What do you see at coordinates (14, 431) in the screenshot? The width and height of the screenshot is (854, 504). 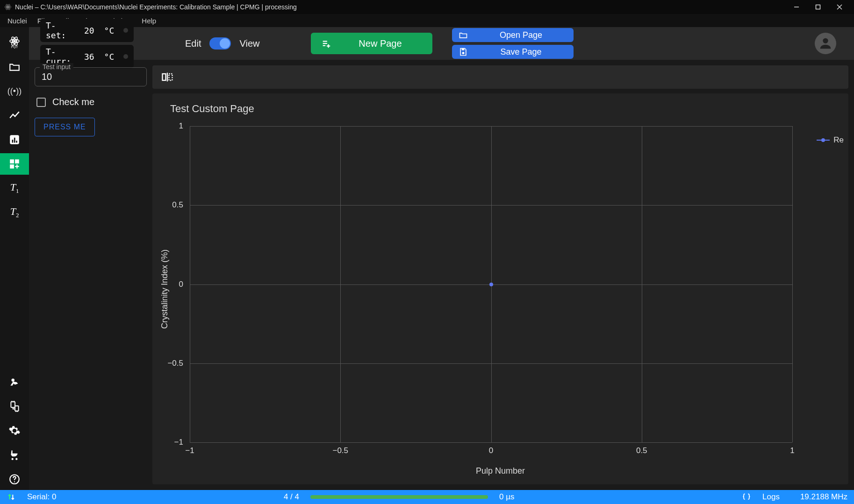 I see `sidebar-settings` at bounding box center [14, 431].